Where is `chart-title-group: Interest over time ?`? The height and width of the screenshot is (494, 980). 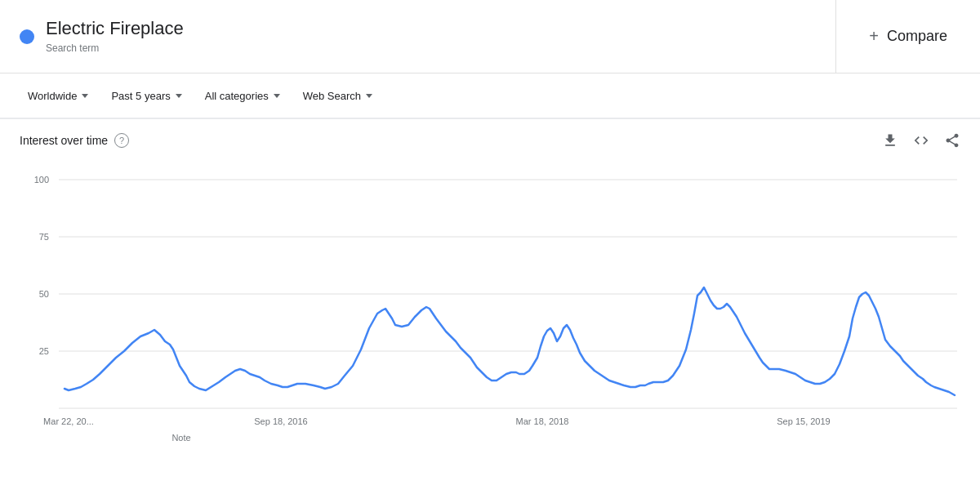
chart-title-group: Interest over time ? is located at coordinates (74, 140).